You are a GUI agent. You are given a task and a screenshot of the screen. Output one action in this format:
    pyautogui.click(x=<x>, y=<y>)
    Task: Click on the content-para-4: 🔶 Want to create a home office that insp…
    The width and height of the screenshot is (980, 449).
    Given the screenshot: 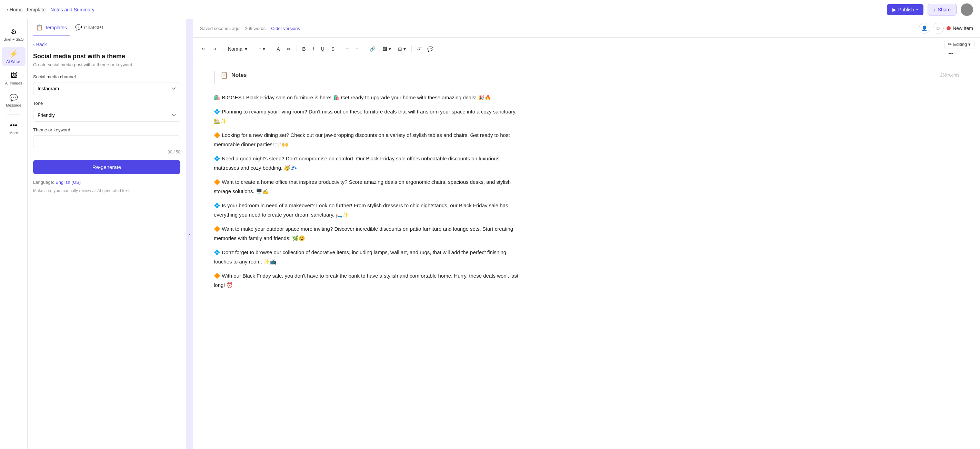 What is the action you would take?
    pyautogui.click(x=369, y=186)
    